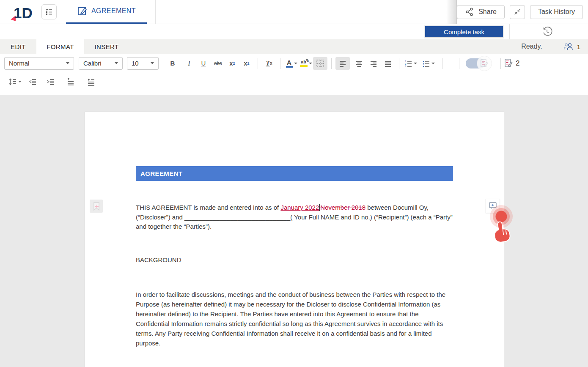  What do you see at coordinates (18, 47) in the screenshot?
I see `tab-edit: EDIT` at bounding box center [18, 47].